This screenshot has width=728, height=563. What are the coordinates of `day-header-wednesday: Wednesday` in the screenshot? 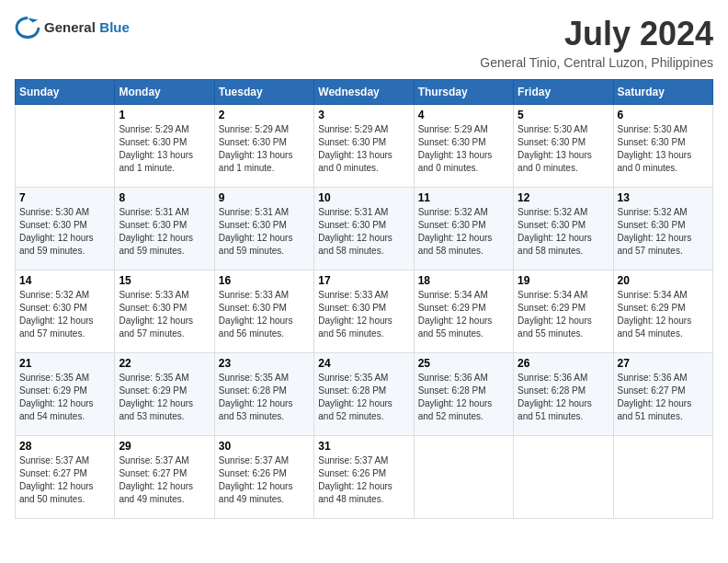 It's located at (364, 92).